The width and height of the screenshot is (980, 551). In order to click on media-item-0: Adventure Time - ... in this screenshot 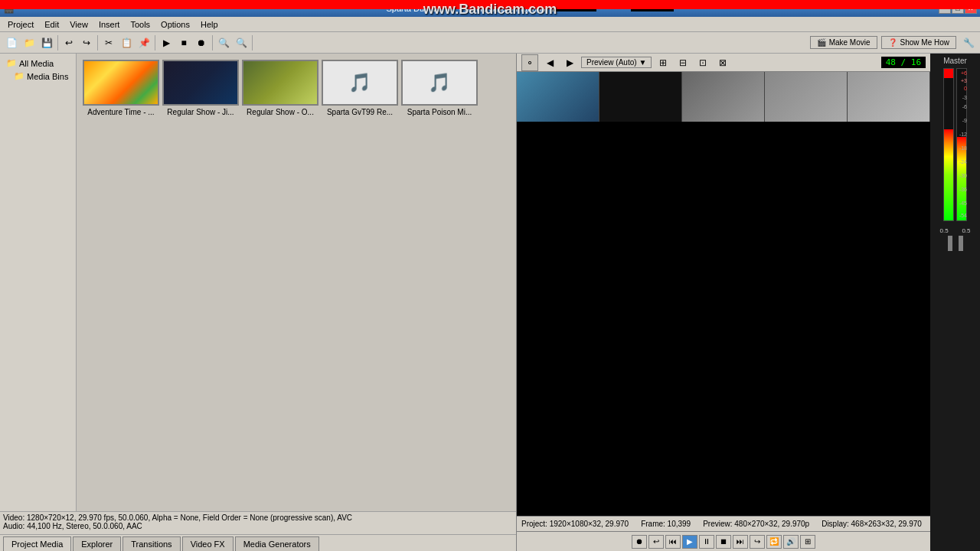, I will do `click(121, 88)`.